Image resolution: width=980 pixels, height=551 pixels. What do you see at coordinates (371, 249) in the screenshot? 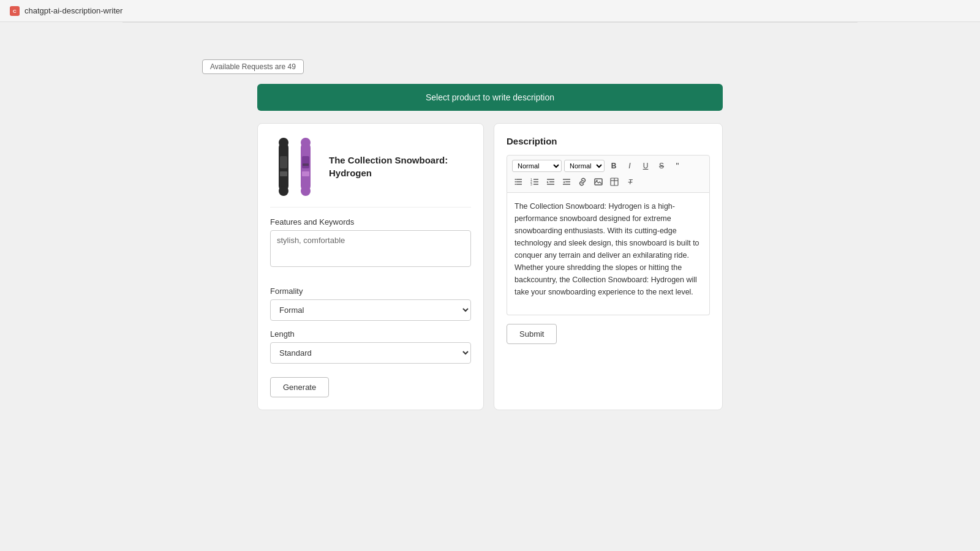
I see `features-input: stylish, comfortable` at bounding box center [371, 249].